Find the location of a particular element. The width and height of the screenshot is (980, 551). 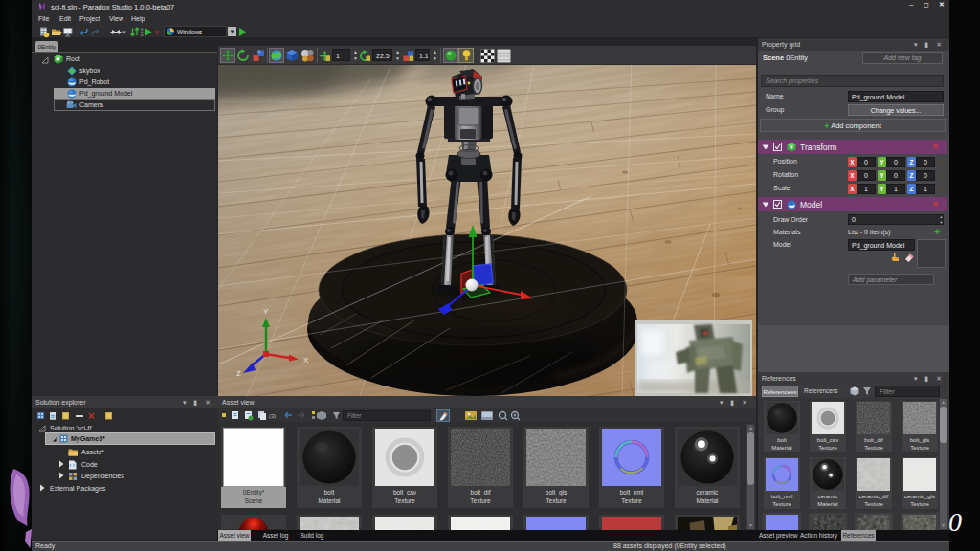

svg-text: X is located at coordinates (306, 360).